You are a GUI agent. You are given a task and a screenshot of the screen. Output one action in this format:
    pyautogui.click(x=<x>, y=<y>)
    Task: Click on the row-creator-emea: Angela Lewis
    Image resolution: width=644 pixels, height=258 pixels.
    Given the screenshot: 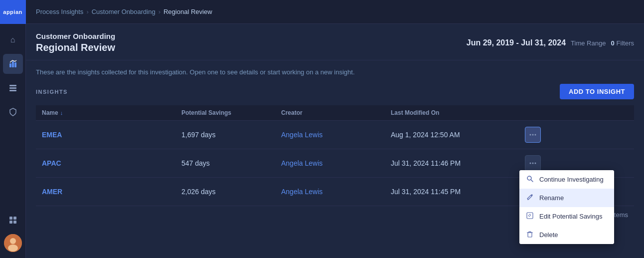 What is the action you would take?
    pyautogui.click(x=336, y=135)
    